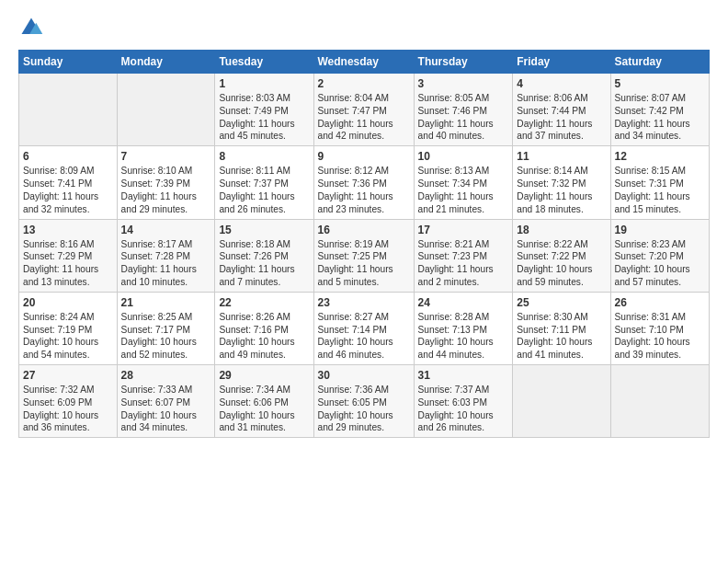 The height and width of the screenshot is (563, 728). Describe the element at coordinates (264, 84) in the screenshot. I see `day-number: 1` at that location.